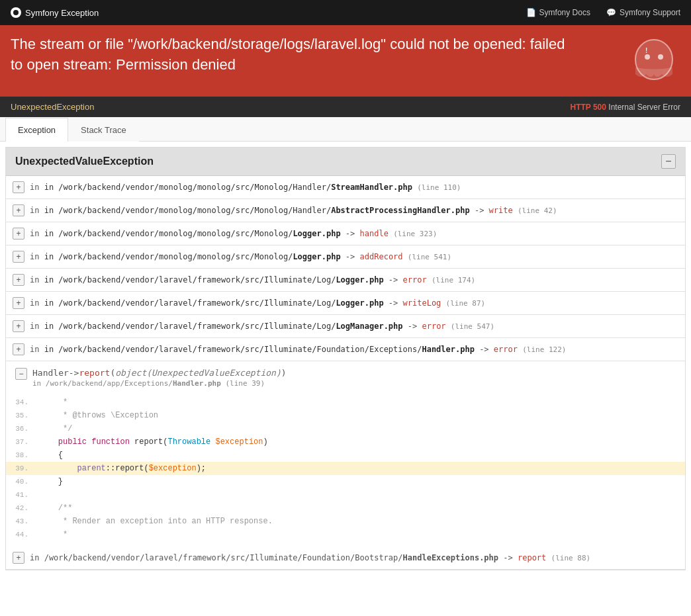 The height and width of the screenshot is (616, 691). What do you see at coordinates (362, 416) in the screenshot?
I see `line-code: * @throws \Exception` at bounding box center [362, 416].